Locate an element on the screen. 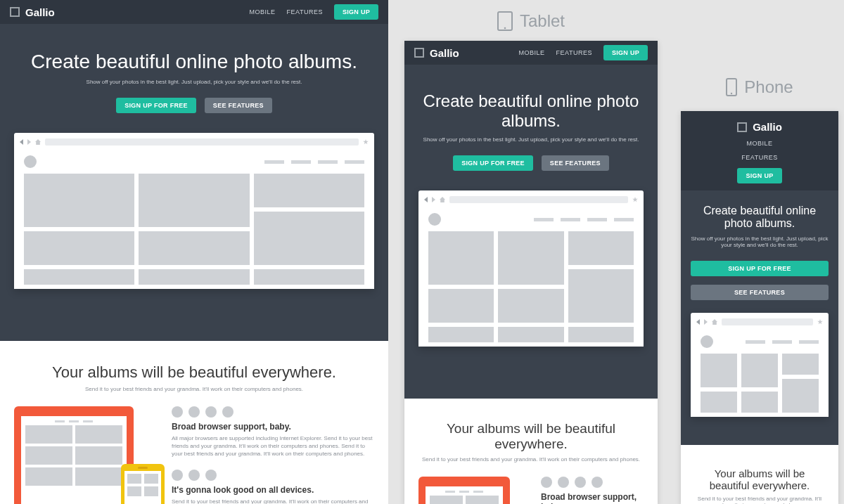 The height and width of the screenshot is (504, 844). feature-devices-title: It's gonna look good on all devices. is located at coordinates (273, 490).